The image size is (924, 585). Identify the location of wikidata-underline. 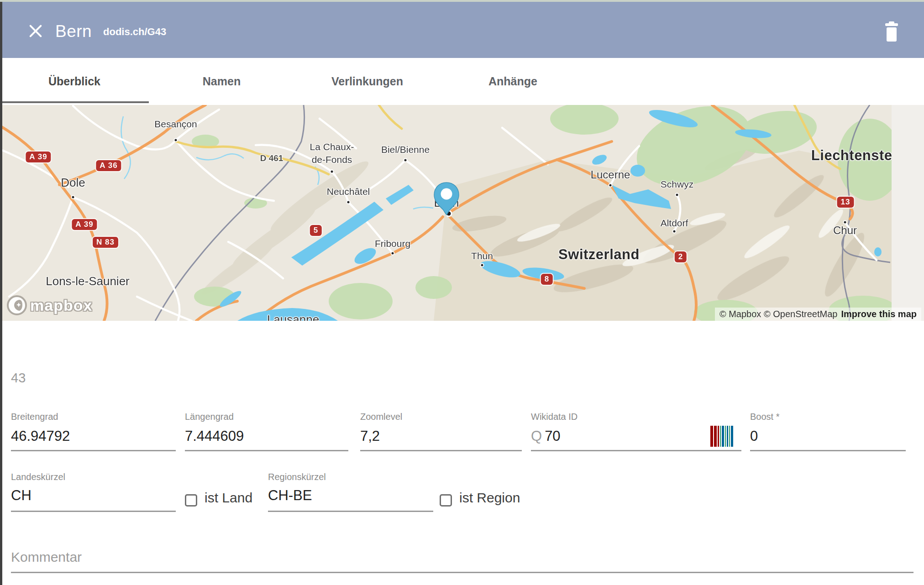
(636, 451).